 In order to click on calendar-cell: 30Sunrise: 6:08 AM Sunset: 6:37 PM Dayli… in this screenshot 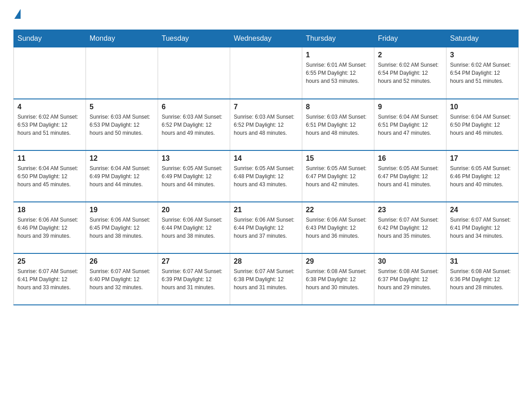, I will do `click(410, 279)`.